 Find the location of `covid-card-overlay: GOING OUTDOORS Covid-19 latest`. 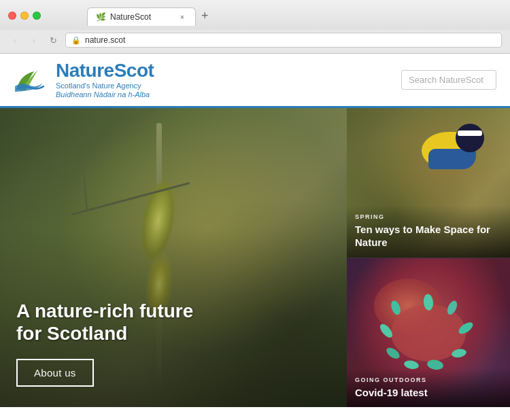

covid-card-overlay: GOING OUTDOORS Covid-19 latest is located at coordinates (428, 388).